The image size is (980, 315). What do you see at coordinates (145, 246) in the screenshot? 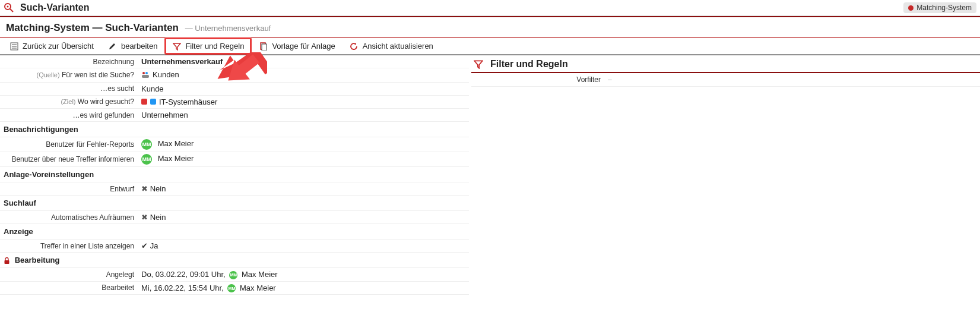
I see `check-circle-icon: ✔` at bounding box center [145, 246].